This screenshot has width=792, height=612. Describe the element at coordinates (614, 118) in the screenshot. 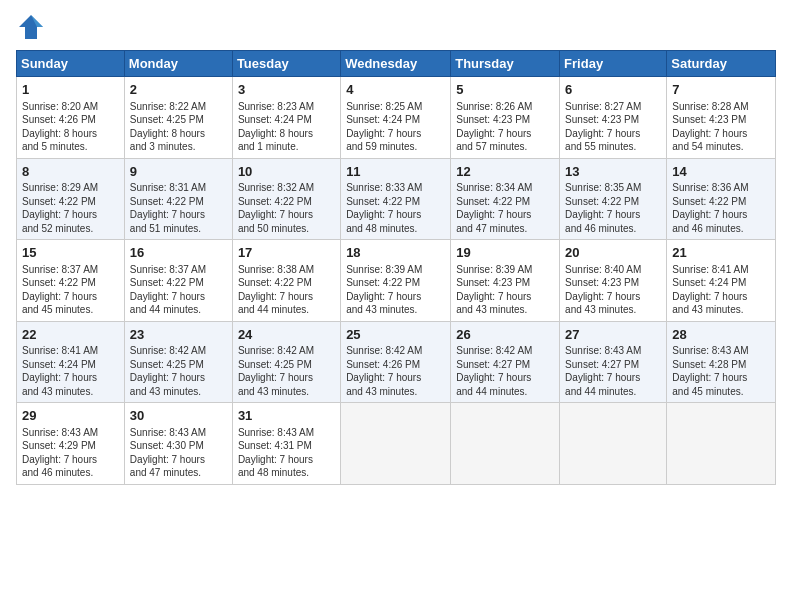

I see `calendar-cell: 6Sunrise: 8:27 AM Sunset: 4:23 PM Daylig…` at that location.